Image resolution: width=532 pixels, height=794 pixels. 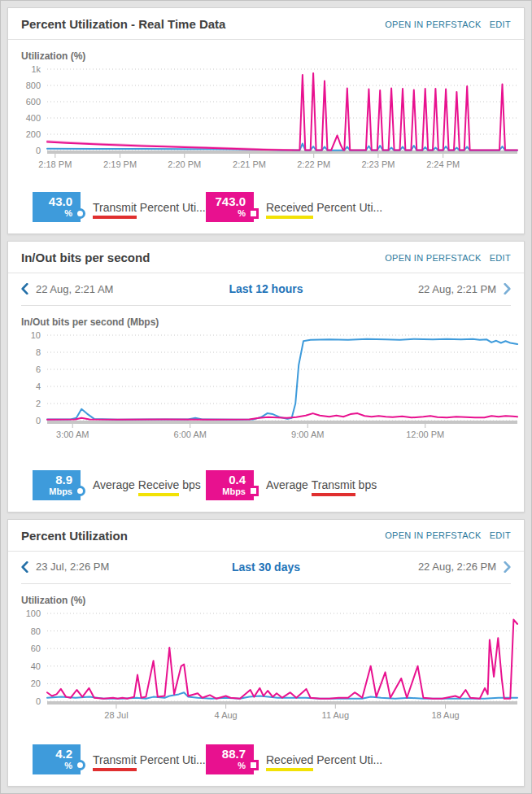 What do you see at coordinates (377, 164) in the screenshot?
I see `x-tick-label: 2:23 PM` at bounding box center [377, 164].